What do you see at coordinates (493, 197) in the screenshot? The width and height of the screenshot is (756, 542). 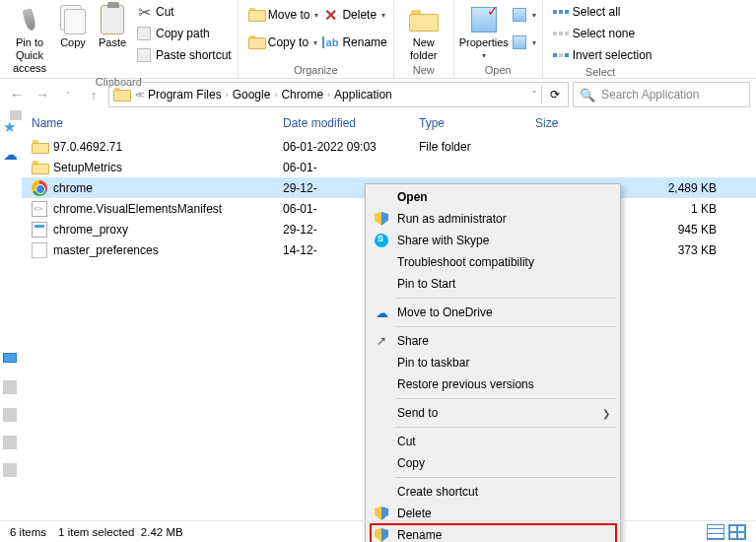 I see `ctx-open: Open` at bounding box center [493, 197].